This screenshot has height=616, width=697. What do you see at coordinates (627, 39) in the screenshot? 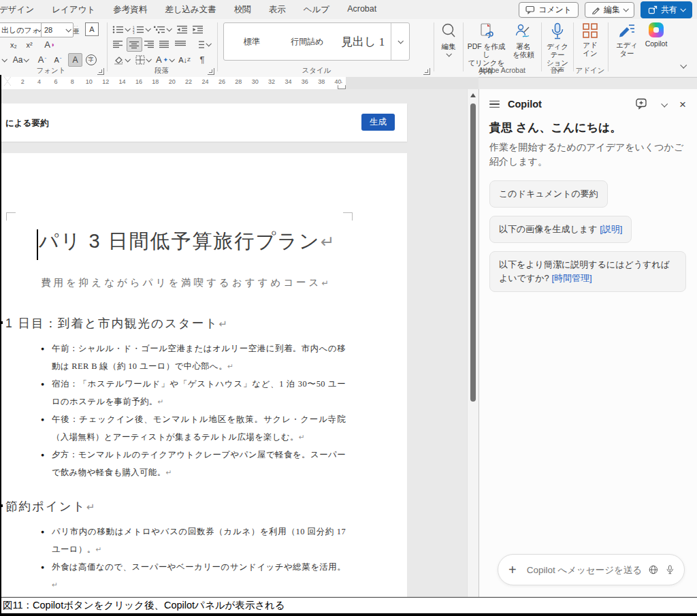
I see `editor-button: エディ ター` at bounding box center [627, 39].